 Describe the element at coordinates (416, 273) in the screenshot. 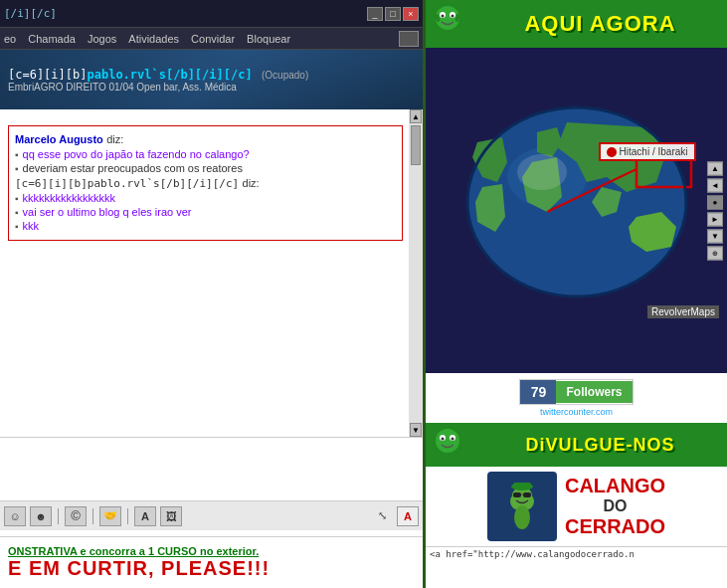

I see `chat-scrollbar: ▲ ▼` at that location.